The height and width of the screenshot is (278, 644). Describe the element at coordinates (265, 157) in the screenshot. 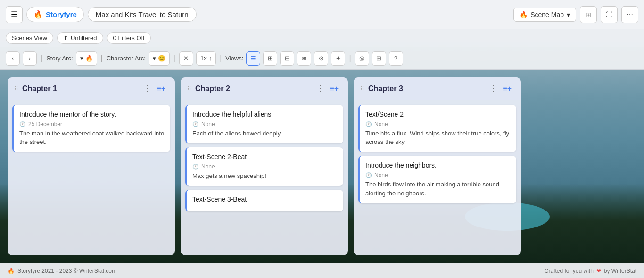

I see `scene-2-2-title: Text-Scene 2-Beat` at that location.